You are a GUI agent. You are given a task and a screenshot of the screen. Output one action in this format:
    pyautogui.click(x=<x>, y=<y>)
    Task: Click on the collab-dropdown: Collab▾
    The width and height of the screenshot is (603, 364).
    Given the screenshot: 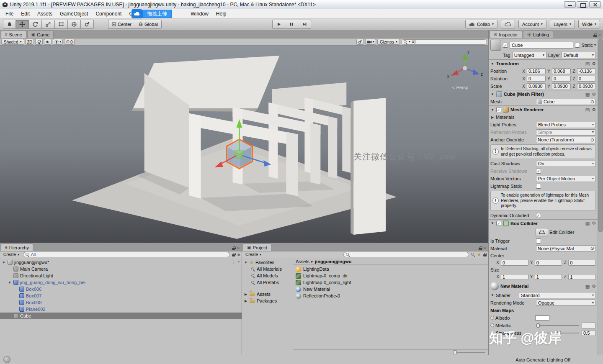 What is the action you would take?
    pyautogui.click(x=482, y=24)
    